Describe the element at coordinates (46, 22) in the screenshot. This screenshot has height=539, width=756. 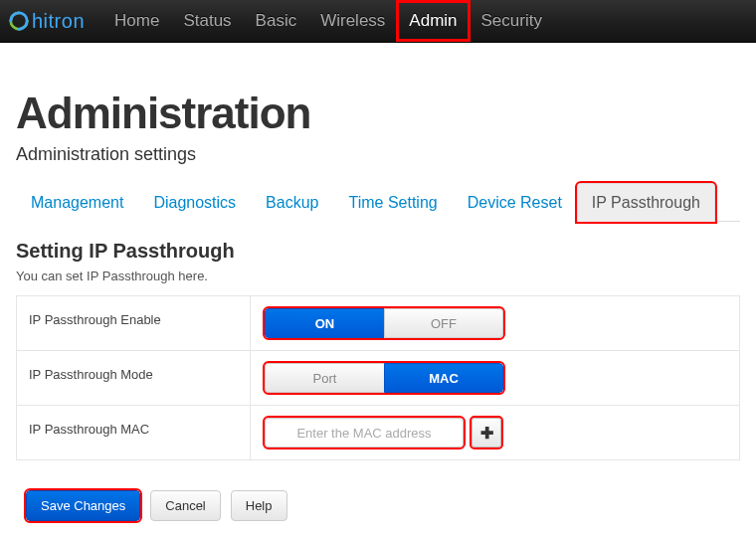
I see `brand-logo: hitron` at that location.